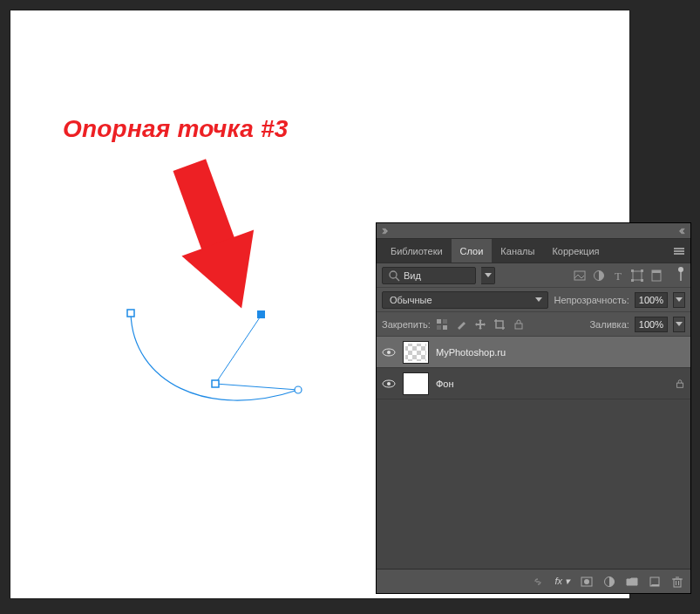 Image resolution: width=700 pixels, height=614 pixels. What do you see at coordinates (429, 276) in the screenshot?
I see `layer-search: Вид` at bounding box center [429, 276].